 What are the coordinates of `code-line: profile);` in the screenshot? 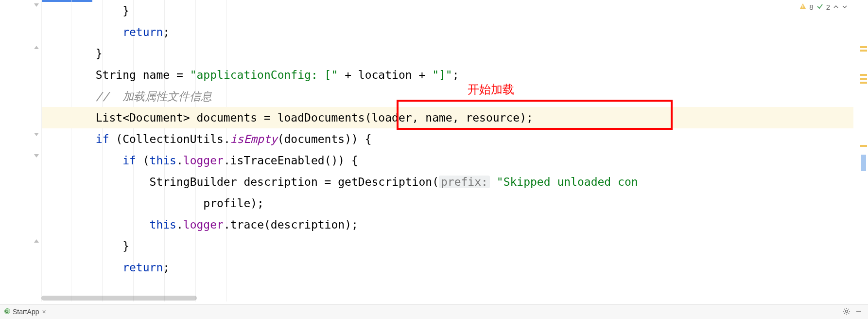 It's located at (448, 203).